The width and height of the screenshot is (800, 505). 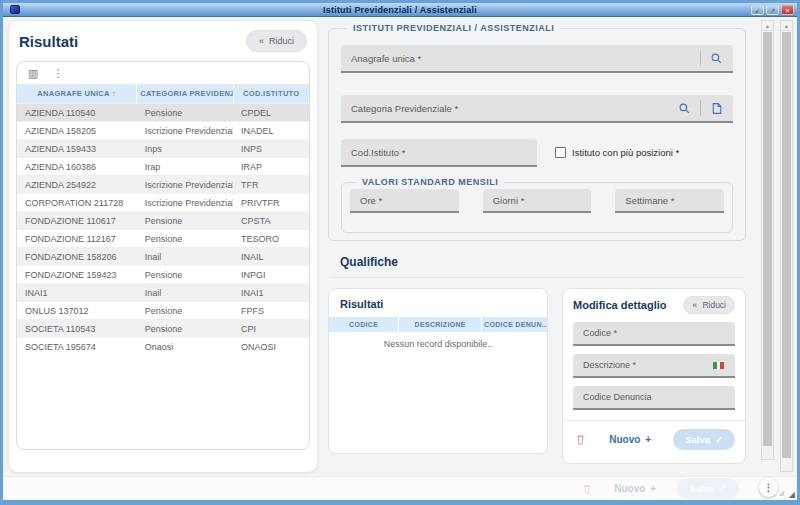 What do you see at coordinates (438, 303) in the screenshot?
I see `qualifiche-results-title: Risultati` at bounding box center [438, 303].